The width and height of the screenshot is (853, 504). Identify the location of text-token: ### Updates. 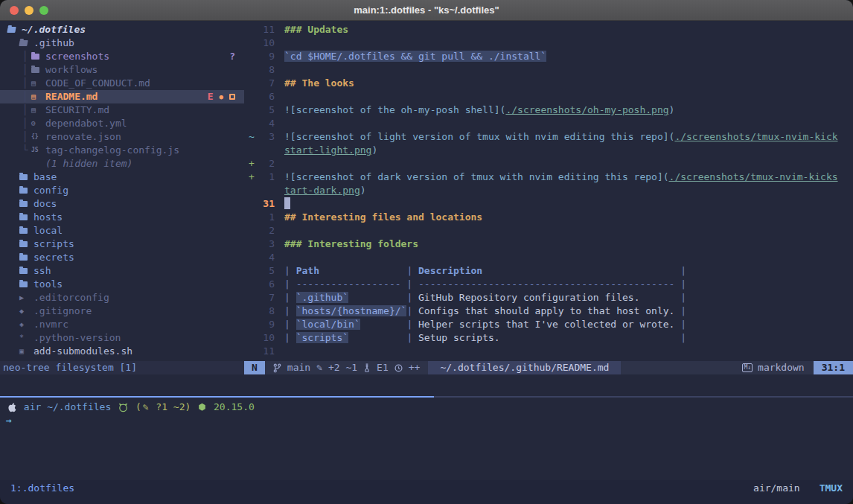
(316, 30).